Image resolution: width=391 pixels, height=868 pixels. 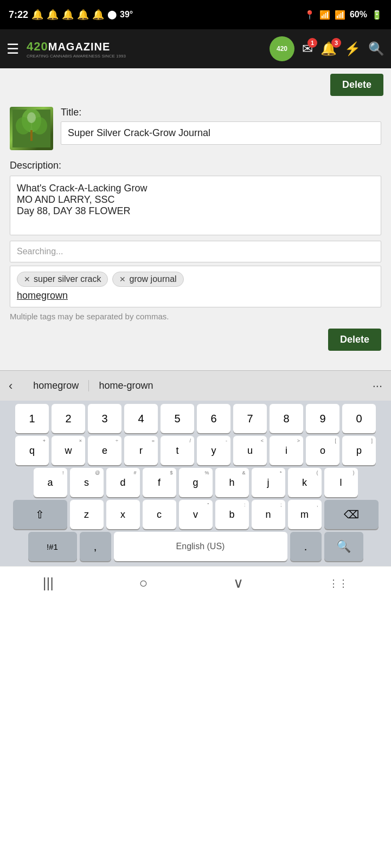 What do you see at coordinates (195, 205) in the screenshot?
I see `description-box: What's Crack-A-Lacking Grow MO AND LARRY…` at bounding box center [195, 205].